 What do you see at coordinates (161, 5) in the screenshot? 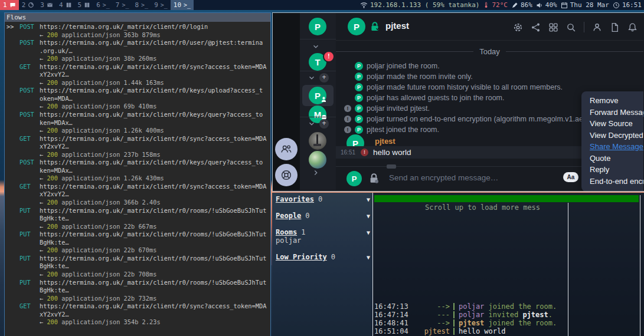
I see `workspace-button-9: 9>_` at bounding box center [161, 5].